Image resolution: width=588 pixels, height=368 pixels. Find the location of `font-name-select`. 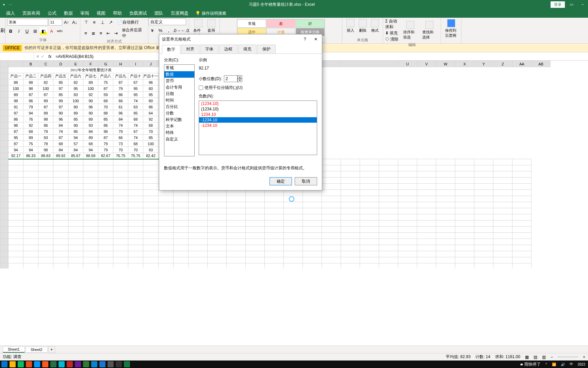

font-name-select is located at coordinates (28, 22).